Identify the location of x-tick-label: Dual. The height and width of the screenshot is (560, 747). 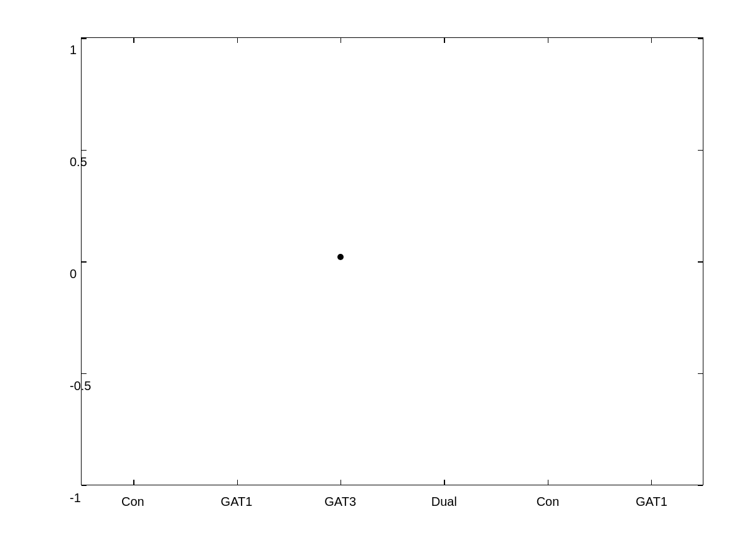
(444, 502).